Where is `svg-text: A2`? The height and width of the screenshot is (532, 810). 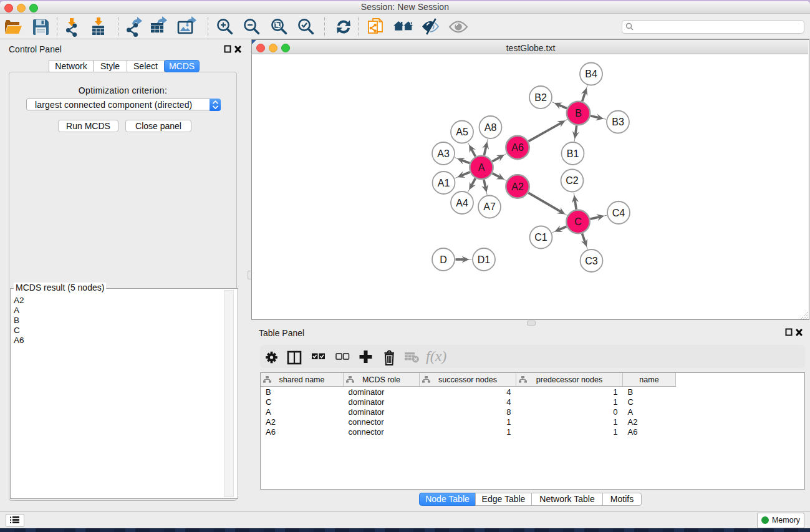
svg-text: A2 is located at coordinates (518, 187).